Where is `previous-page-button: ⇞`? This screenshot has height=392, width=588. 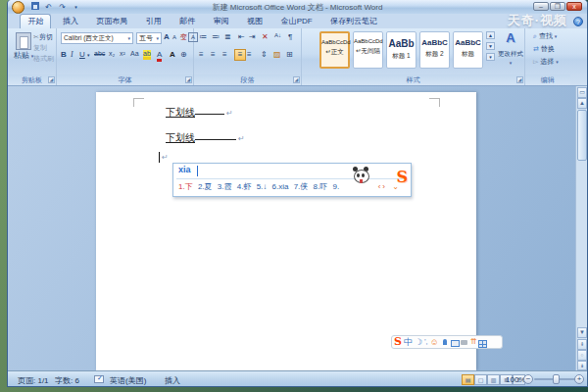 previous-page-button: ⇞ is located at coordinates (582, 345).